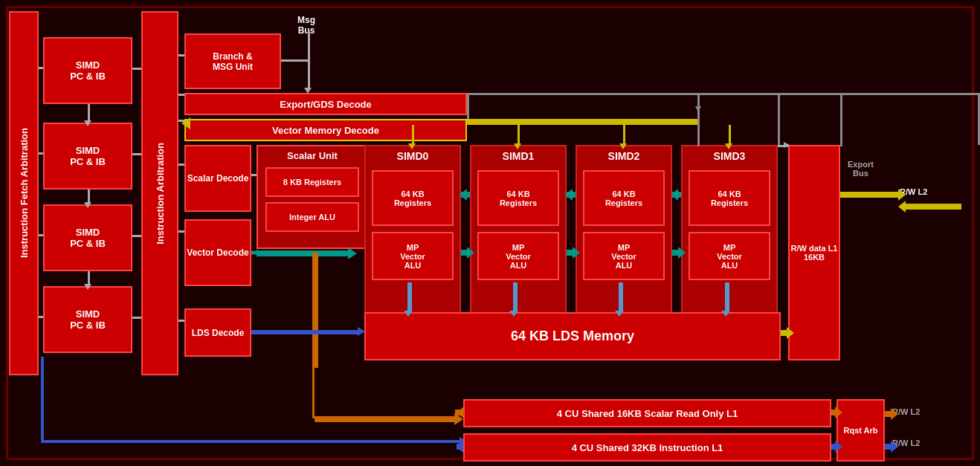 The height and width of the screenshot is (466, 980). I want to click on instruction-arbitration: Instruction Arbitration, so click(160, 193).